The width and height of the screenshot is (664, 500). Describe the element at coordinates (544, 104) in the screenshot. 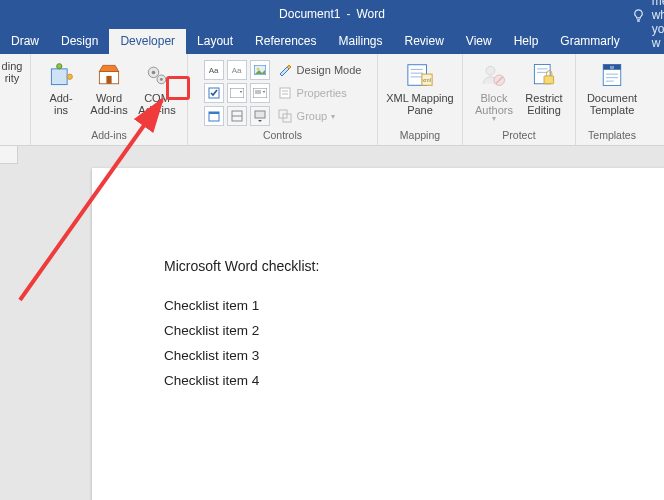

I see `restrict-editing-label: Restrict Editing` at that location.